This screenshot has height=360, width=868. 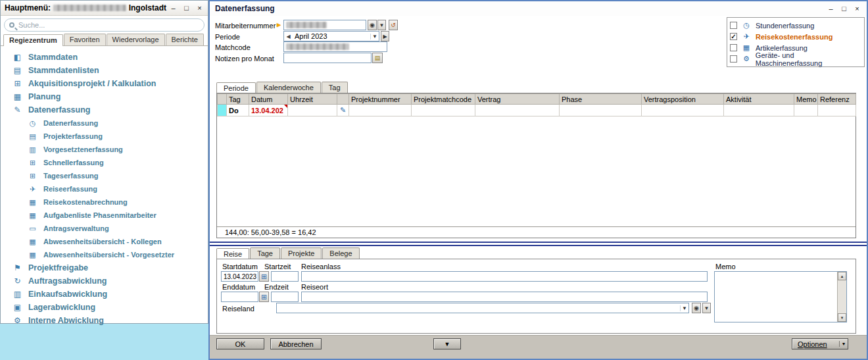 What do you see at coordinates (289, 88) in the screenshot?
I see `tab-kalenderwoche: Kalenderwoche` at bounding box center [289, 88].